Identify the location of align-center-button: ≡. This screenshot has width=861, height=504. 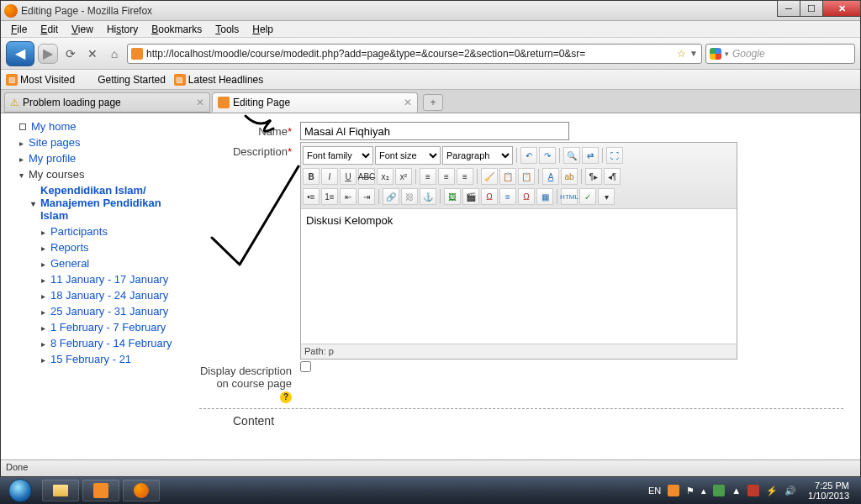
(446, 176).